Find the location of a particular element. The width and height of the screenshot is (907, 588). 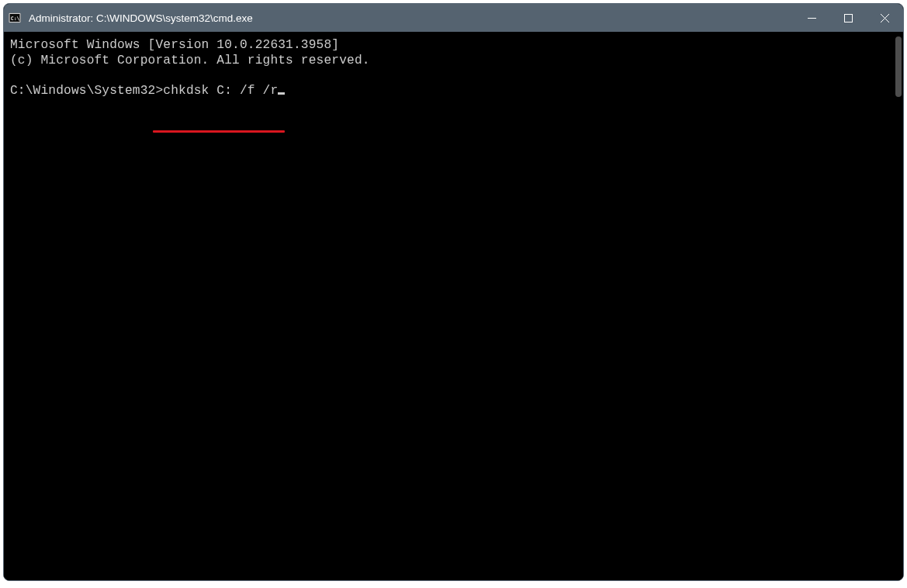

version-line: Microsoft Windows [Version 10.0.22631.39… is located at coordinates (448, 46).